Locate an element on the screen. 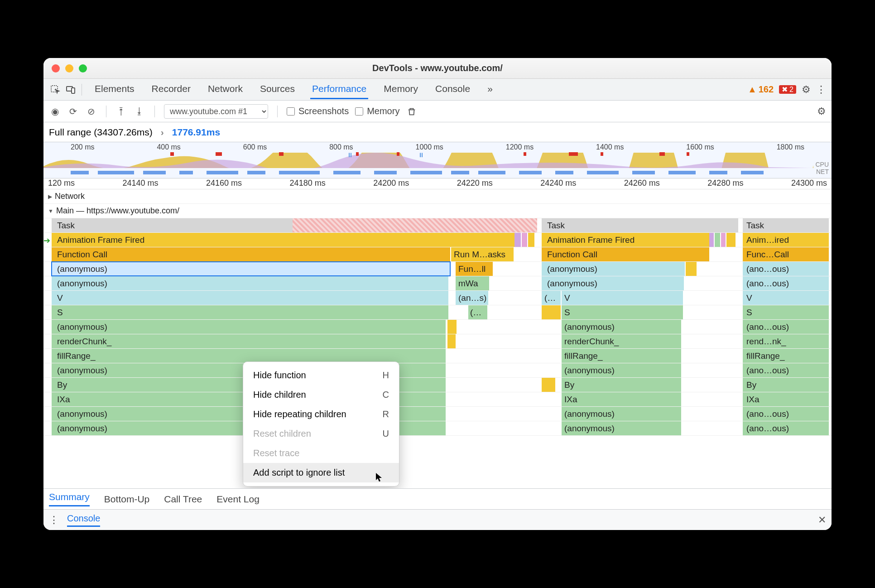 Image resolution: width=875 pixels, height=588 pixels. panel-tabs: Elements Recorder Network Sources Perfor… is located at coordinates (293, 90).